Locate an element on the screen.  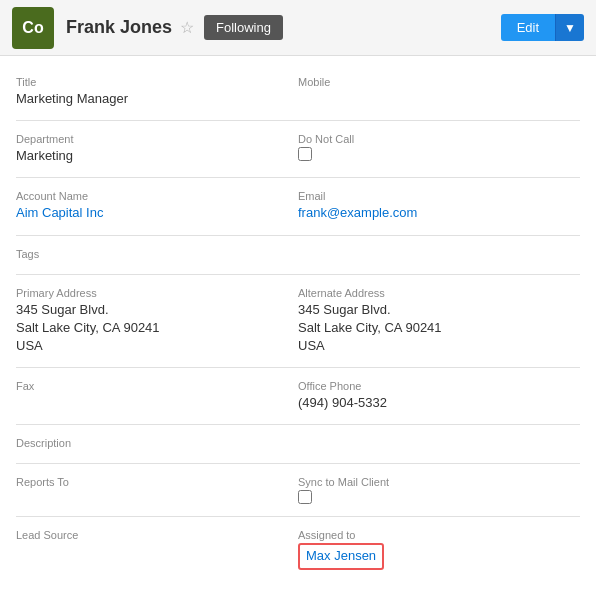
sync-to-mail-checkbox is located at coordinates (305, 497).